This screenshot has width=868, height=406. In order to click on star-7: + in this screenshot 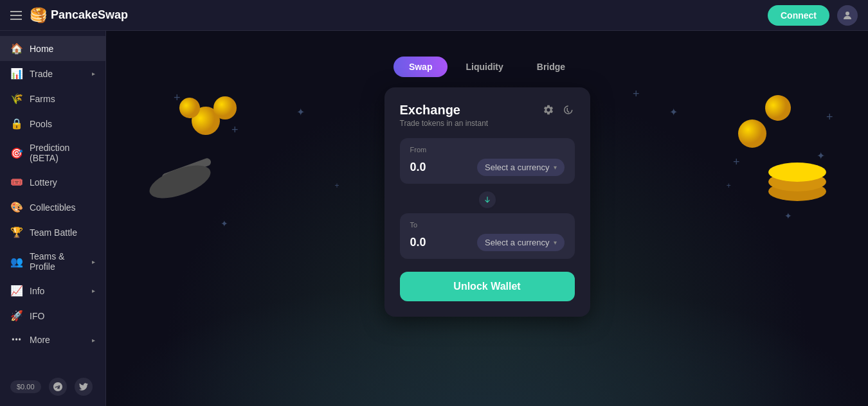, I will do `click(637, 94)`.